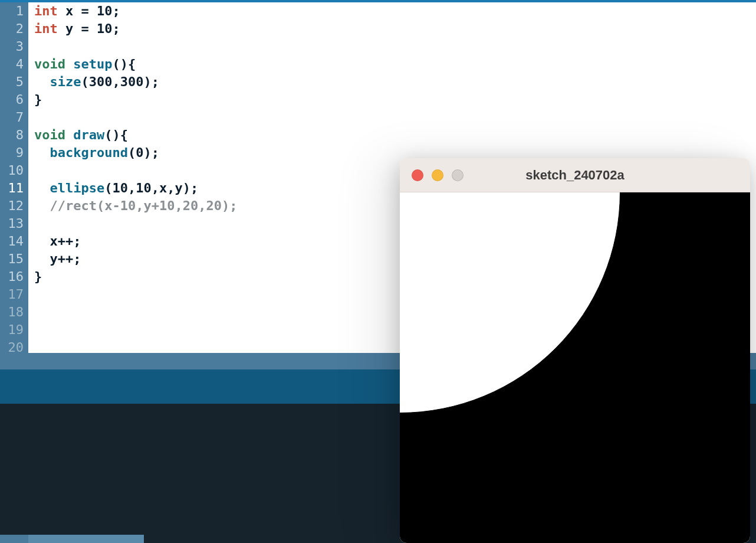  What do you see at coordinates (14, 348) in the screenshot?
I see `line-number: 20` at bounding box center [14, 348].